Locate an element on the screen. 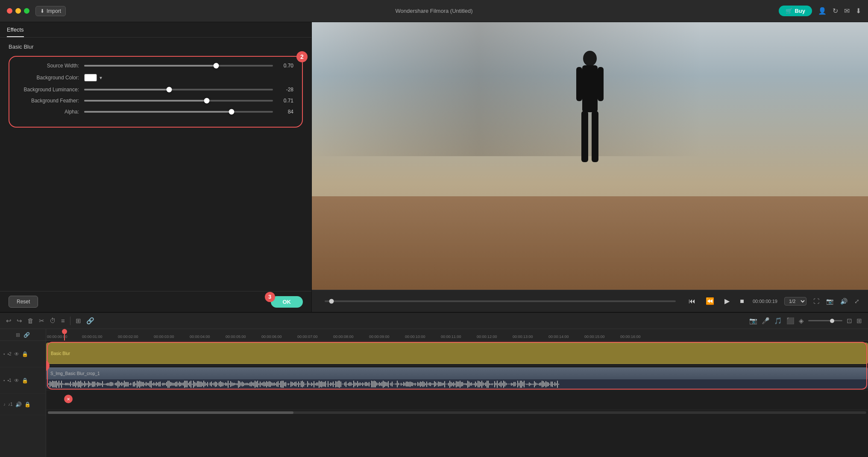  a1-volume-icon: 🔊 is located at coordinates (19, 405).